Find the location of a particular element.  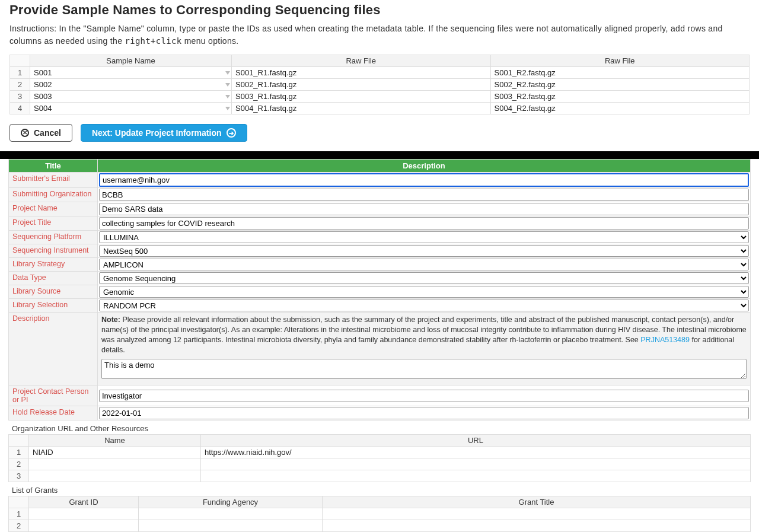

head-title: Title is located at coordinates (53, 166).